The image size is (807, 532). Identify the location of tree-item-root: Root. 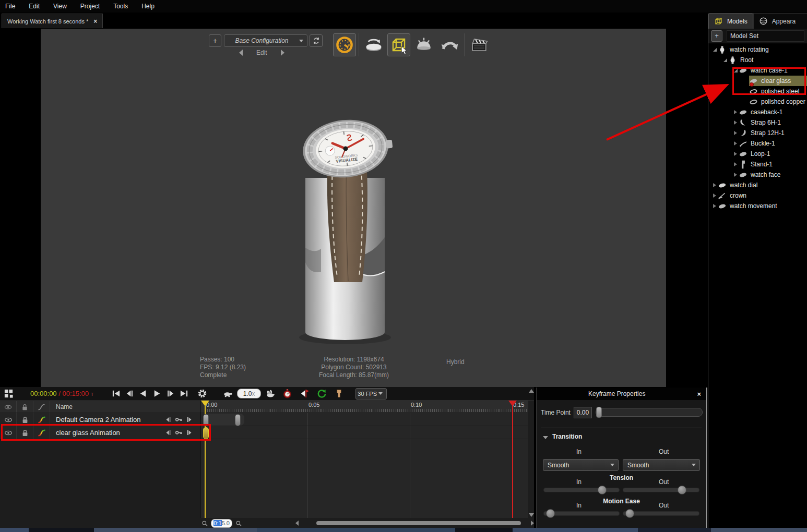
(758, 60).